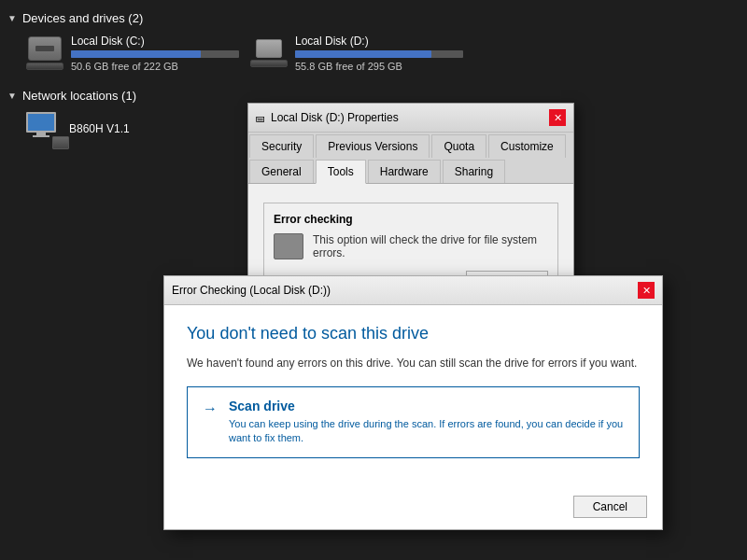 This screenshot has width=747, height=560. What do you see at coordinates (426, 431) in the screenshot?
I see `scan-desc: You can keep using the drive during the …` at bounding box center [426, 431].